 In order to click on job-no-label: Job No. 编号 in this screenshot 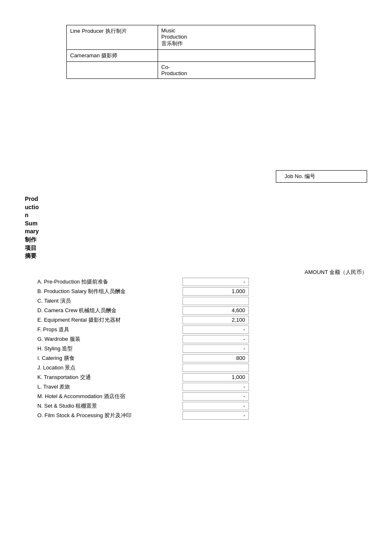, I will do `click(300, 176)`.